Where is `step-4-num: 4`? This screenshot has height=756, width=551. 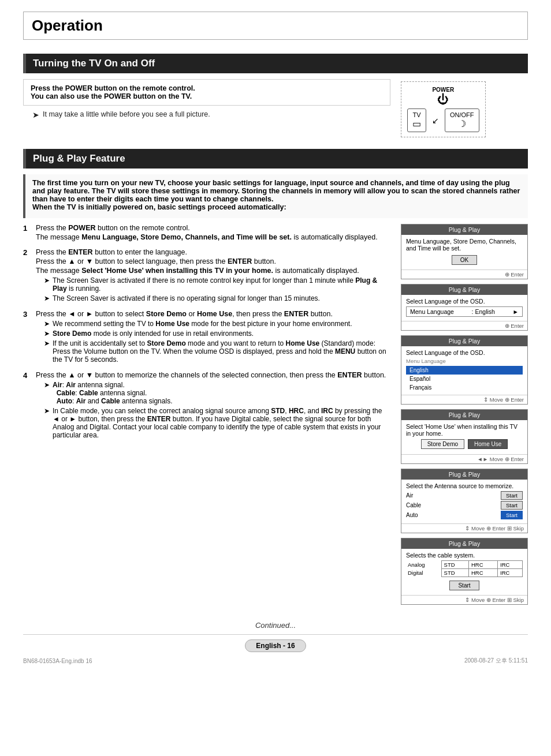
step-4-num: 4 is located at coordinates (27, 375).